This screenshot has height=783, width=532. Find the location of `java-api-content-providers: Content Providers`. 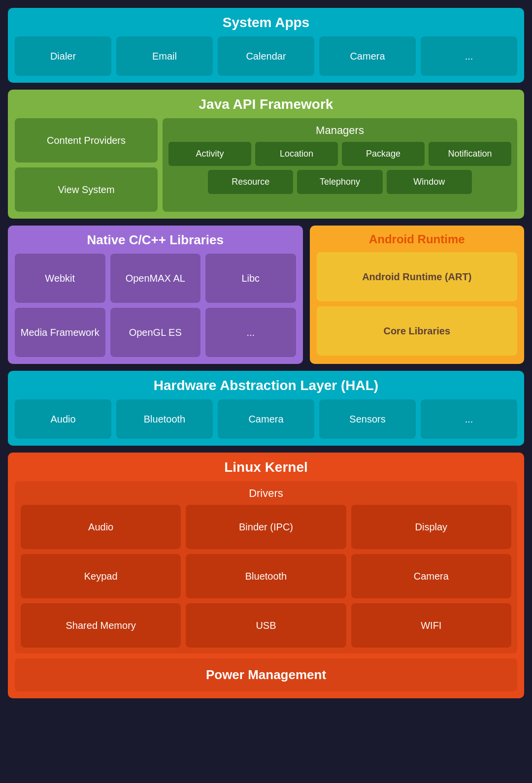

java-api-content-providers: Content Providers is located at coordinates (86, 140).